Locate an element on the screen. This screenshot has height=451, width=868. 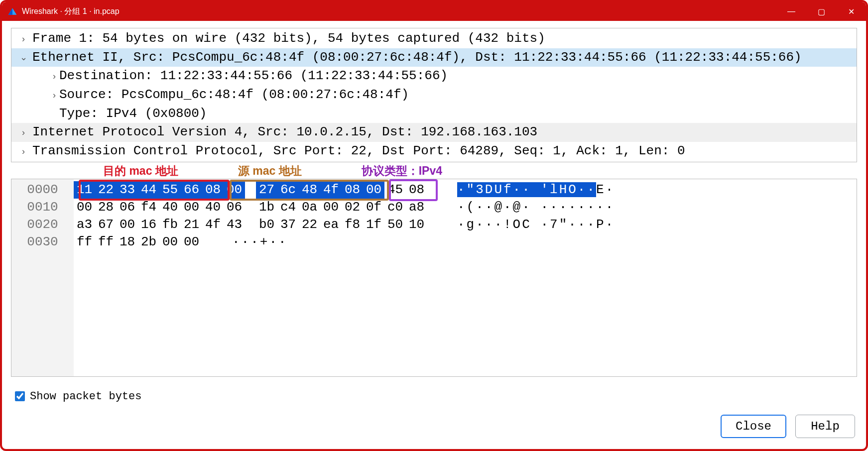
hex-byte: 43 is located at coordinates (234, 225).